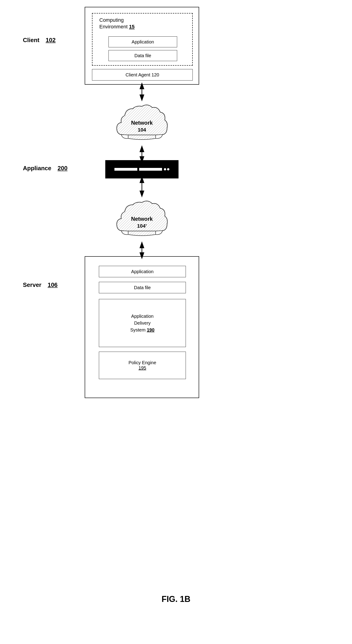  I want to click on ads-box: ApplicationDeliverySystem 190, so click(142, 323).